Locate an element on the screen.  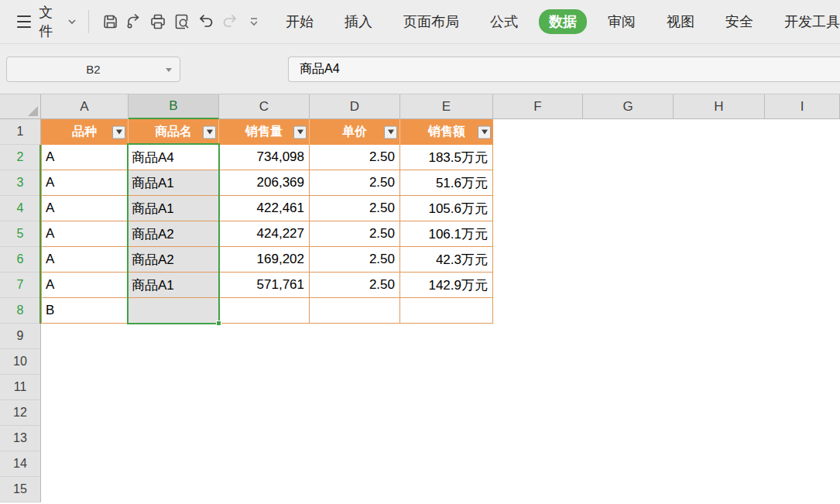
column-header-e: E is located at coordinates (447, 107).